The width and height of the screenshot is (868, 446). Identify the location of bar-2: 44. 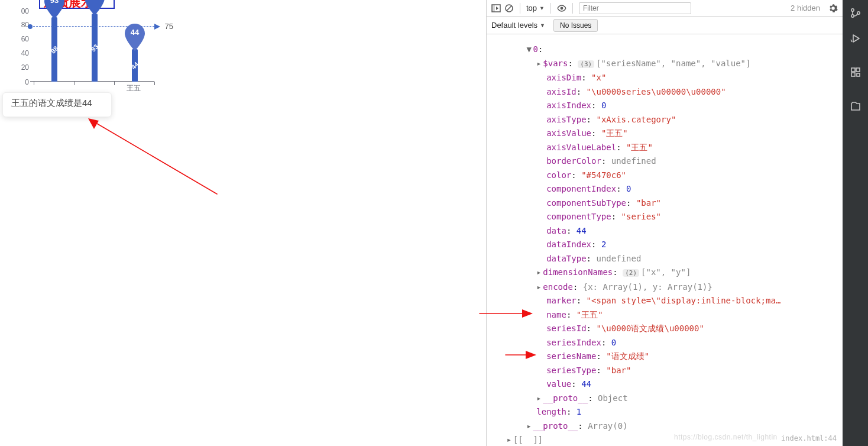
(135, 65).